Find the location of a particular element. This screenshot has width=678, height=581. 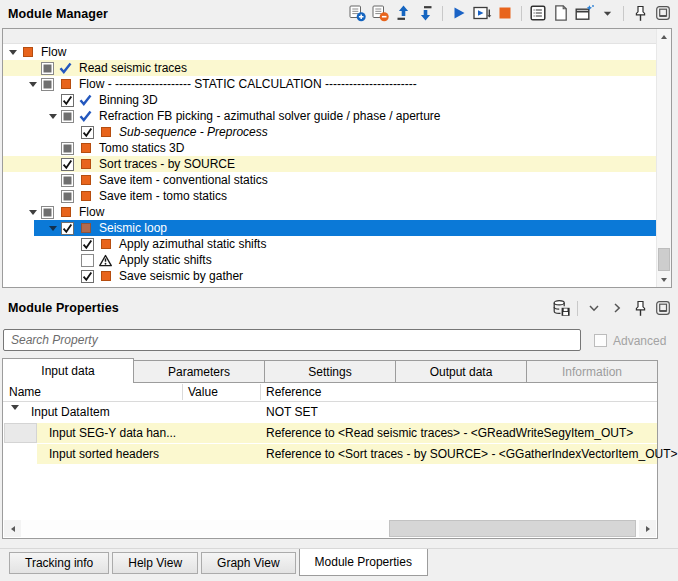

tab-parameters: Parameters is located at coordinates (200, 372).